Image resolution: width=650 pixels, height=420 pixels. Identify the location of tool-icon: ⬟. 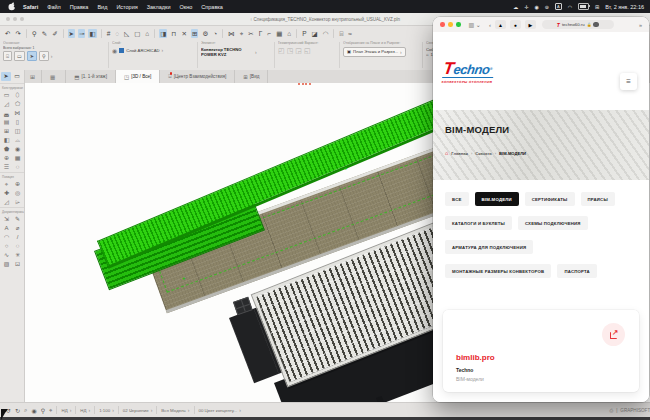
(6, 150).